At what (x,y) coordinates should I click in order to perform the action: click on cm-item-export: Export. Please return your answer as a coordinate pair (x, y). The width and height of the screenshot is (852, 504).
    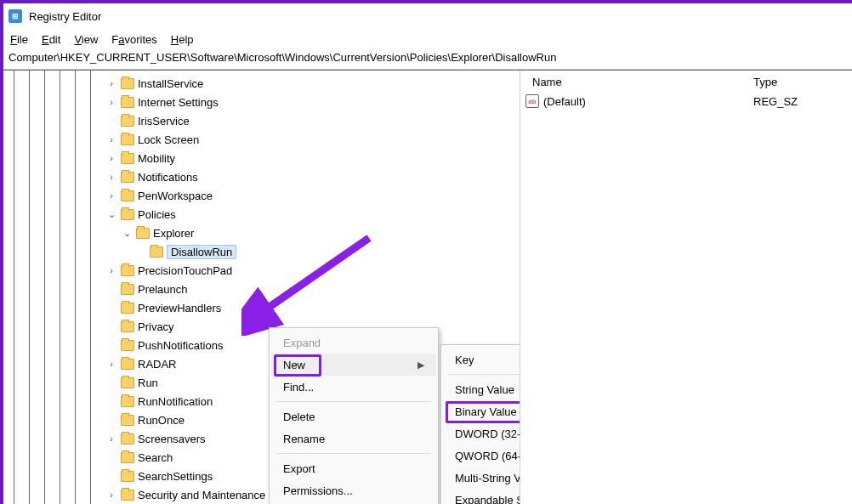
    Looking at the image, I should click on (354, 468).